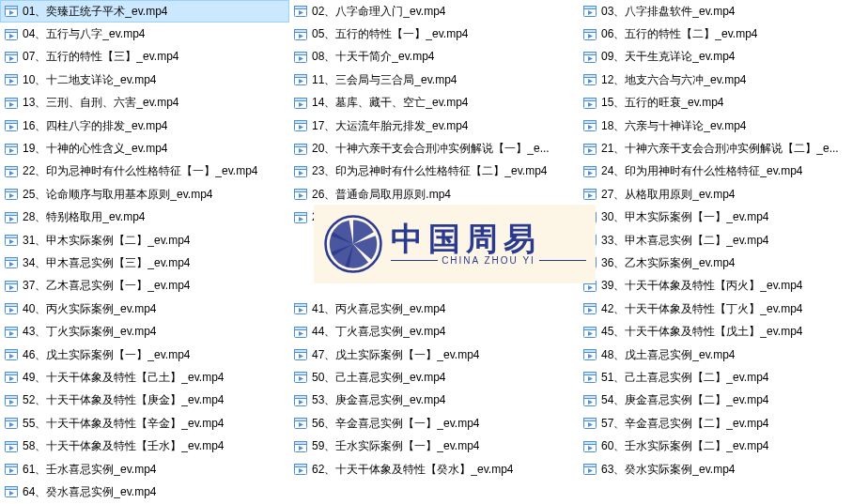 This screenshot has width=868, height=504. Describe the element at coordinates (123, 447) in the screenshot. I see `file-name-label: 58、十天干体象及特性【壬水】_ev.mp4` at that location.